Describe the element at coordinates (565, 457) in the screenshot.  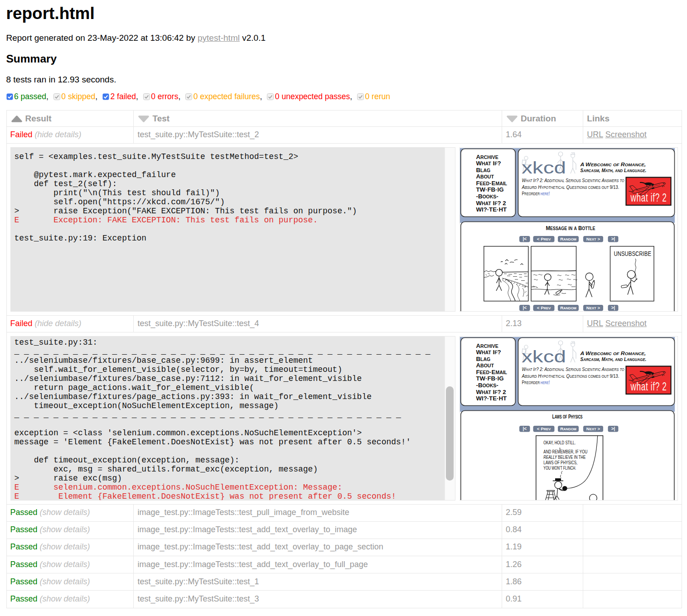
I see `svg-text: REALLY BELIEVE IN THE` at that location.